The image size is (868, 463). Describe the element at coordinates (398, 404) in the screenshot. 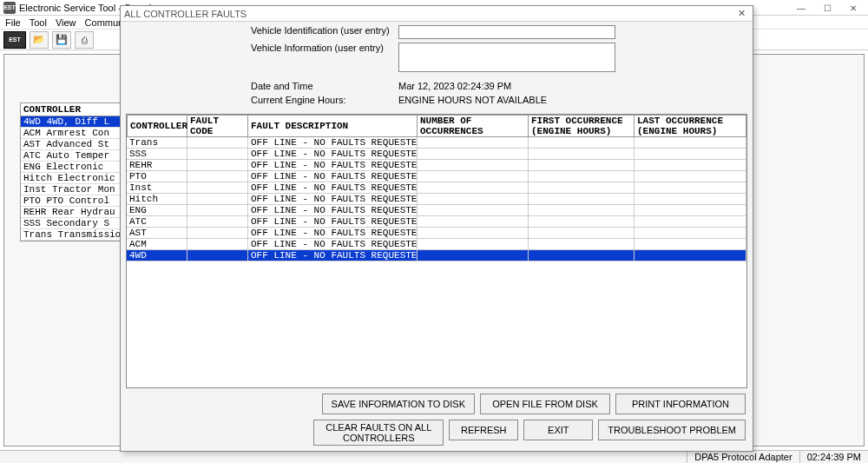

I see `save-to-disk-button: SAVE INFORMATION TO DISK` at that location.